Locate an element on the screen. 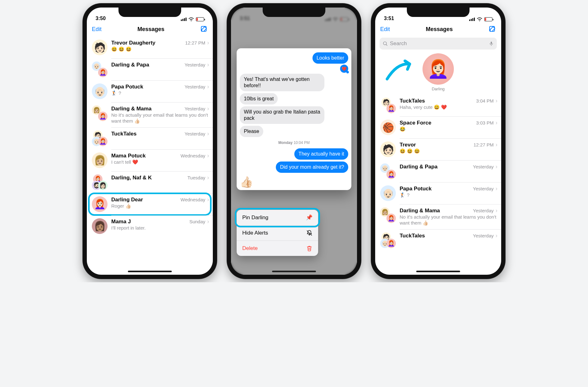  row-preview: No it's actually your email that learns … is located at coordinates (449, 220).